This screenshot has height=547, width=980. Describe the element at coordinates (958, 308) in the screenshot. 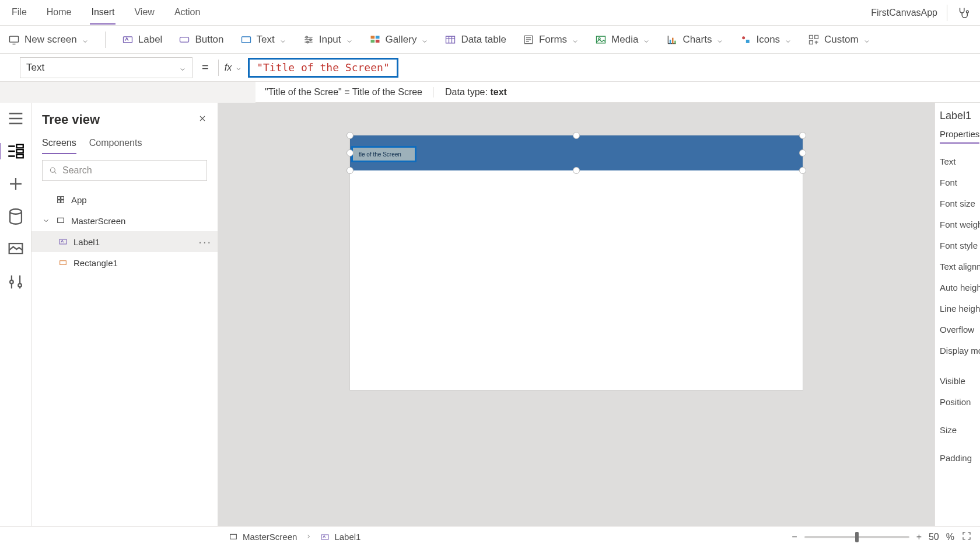

I see `prop-lineheight: Line height` at that location.